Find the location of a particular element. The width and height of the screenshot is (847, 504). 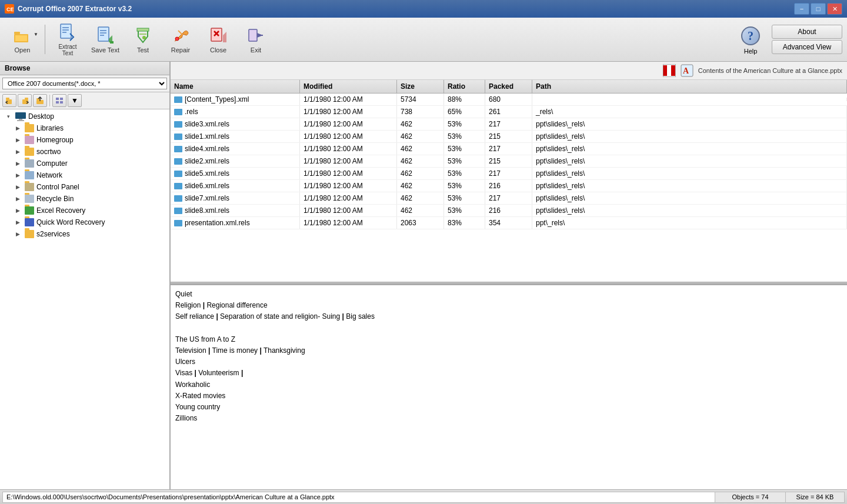

table-row: slide2.xml.rels 1/1/1980 12:00 AM 462 53… is located at coordinates (509, 161).